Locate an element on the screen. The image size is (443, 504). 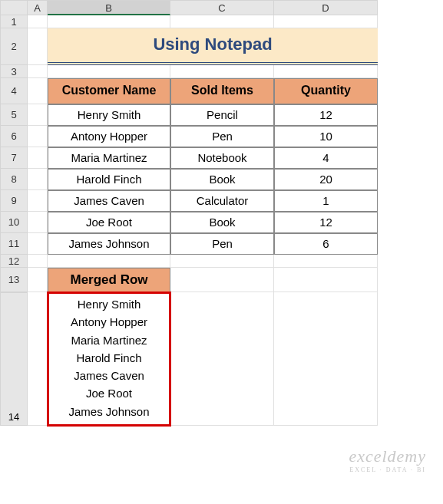
cell-d1 is located at coordinates (326, 21).